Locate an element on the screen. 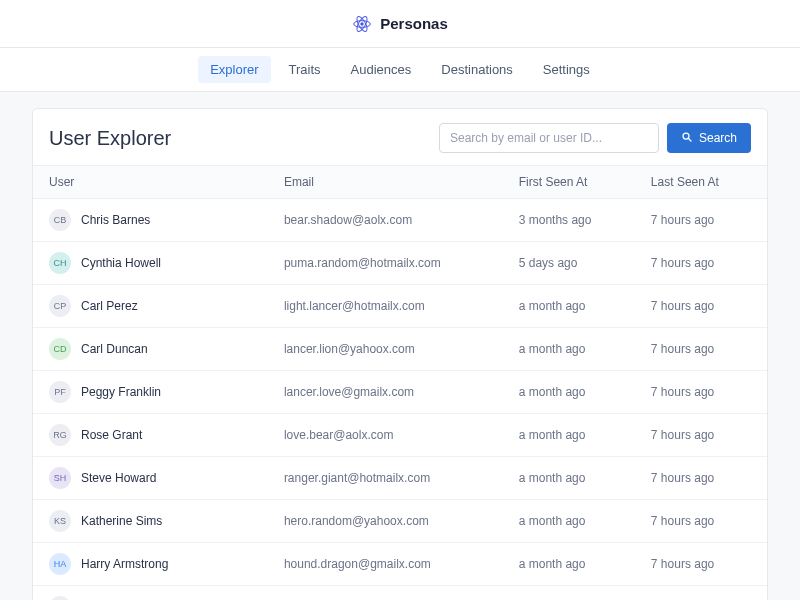  table-header-row: User Email First Seen At Last Seen At is located at coordinates (400, 182).